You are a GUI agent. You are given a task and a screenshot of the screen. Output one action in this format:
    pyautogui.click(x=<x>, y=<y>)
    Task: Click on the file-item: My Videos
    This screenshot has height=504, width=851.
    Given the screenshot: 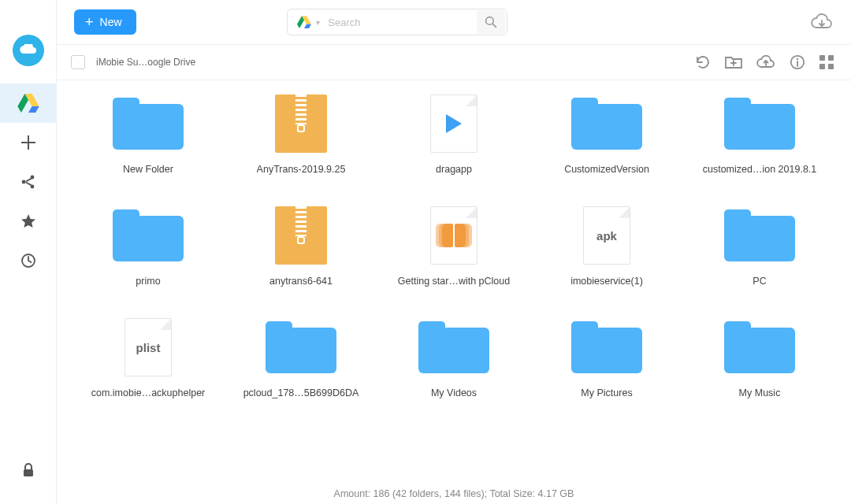 What is the action you would take?
    pyautogui.click(x=454, y=358)
    